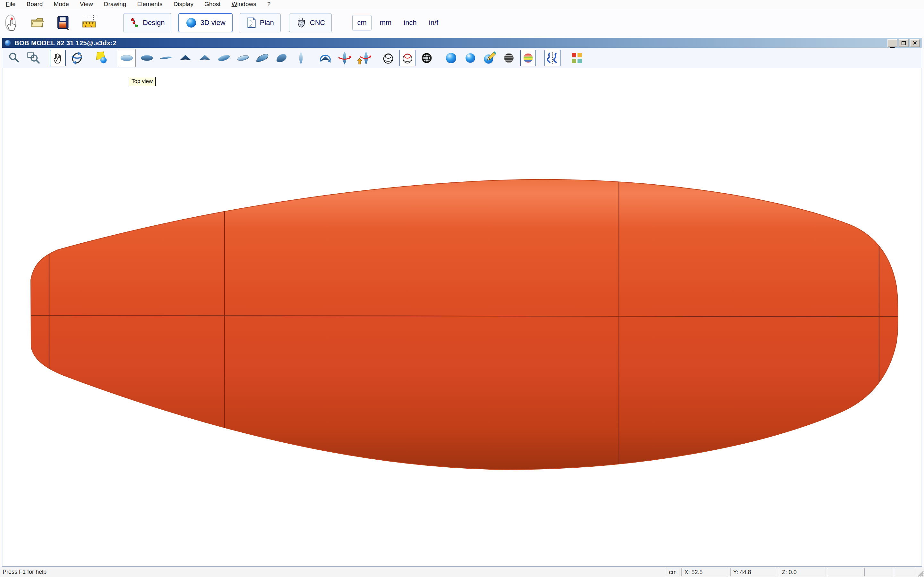 Image resolution: width=924 pixels, height=577 pixels. What do you see at coordinates (344, 58) in the screenshot?
I see `rotate-board-icon` at bounding box center [344, 58].